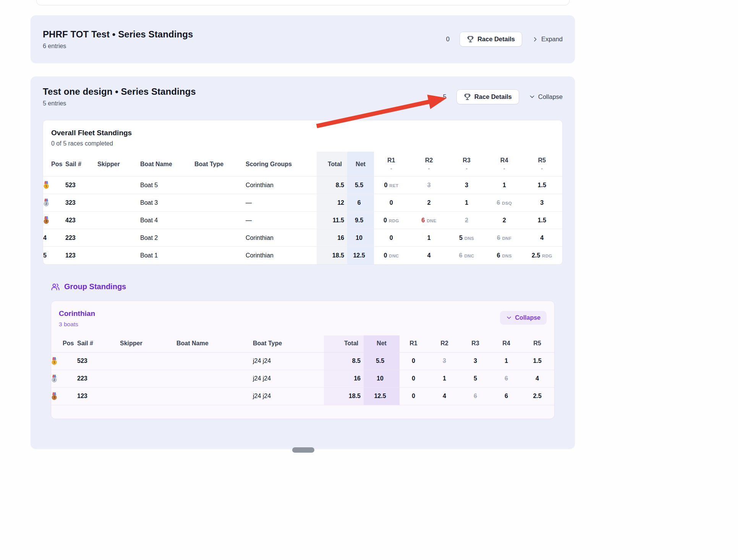 This screenshot has height=560, width=738. I want to click on score-code: DNS, so click(469, 238).